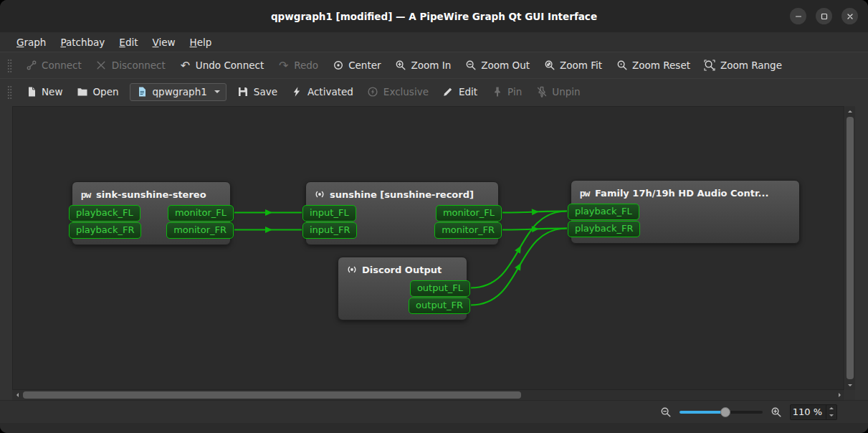 The image size is (868, 433). I want to click on zoom-spinbox: 110 %, so click(814, 412).